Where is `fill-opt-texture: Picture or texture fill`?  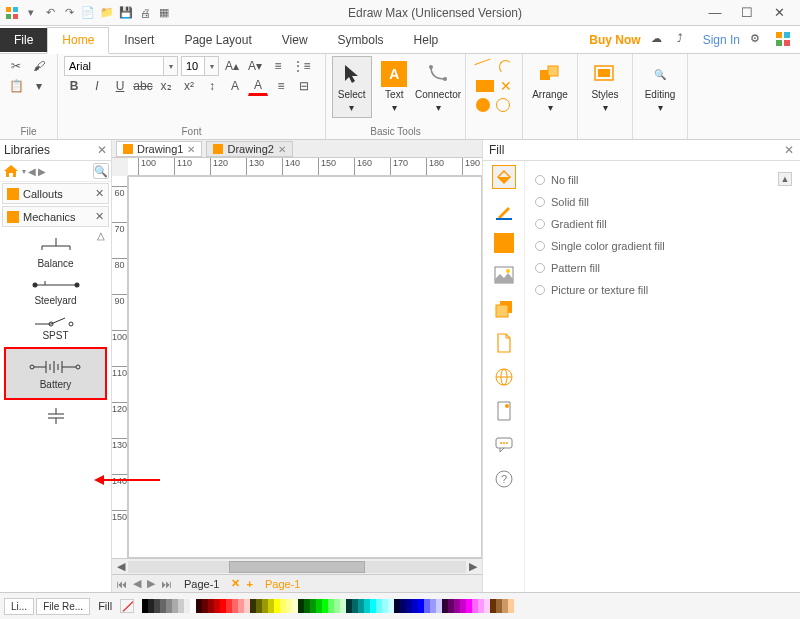
fill-opt-texture: Picture or texture fill is located at coordinates (662, 290).